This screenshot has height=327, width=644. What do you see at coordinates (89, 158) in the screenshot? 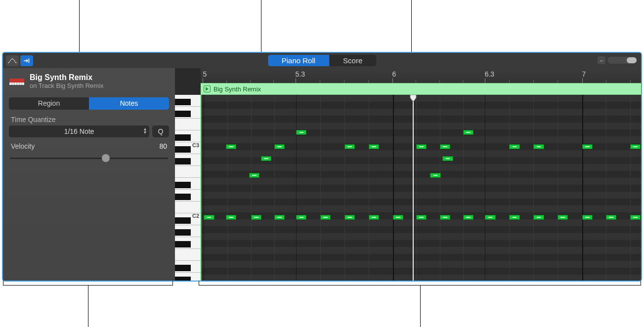
I see `velocity-slider` at bounding box center [89, 158].